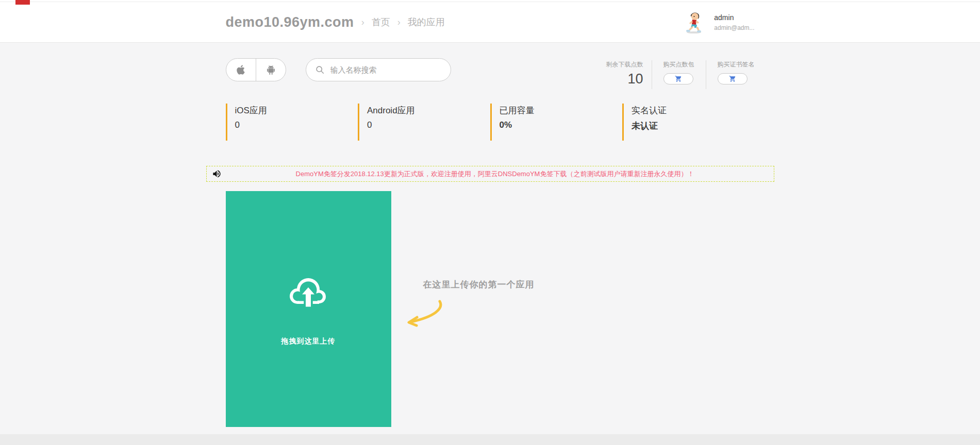  I want to click on search-box, so click(378, 70).